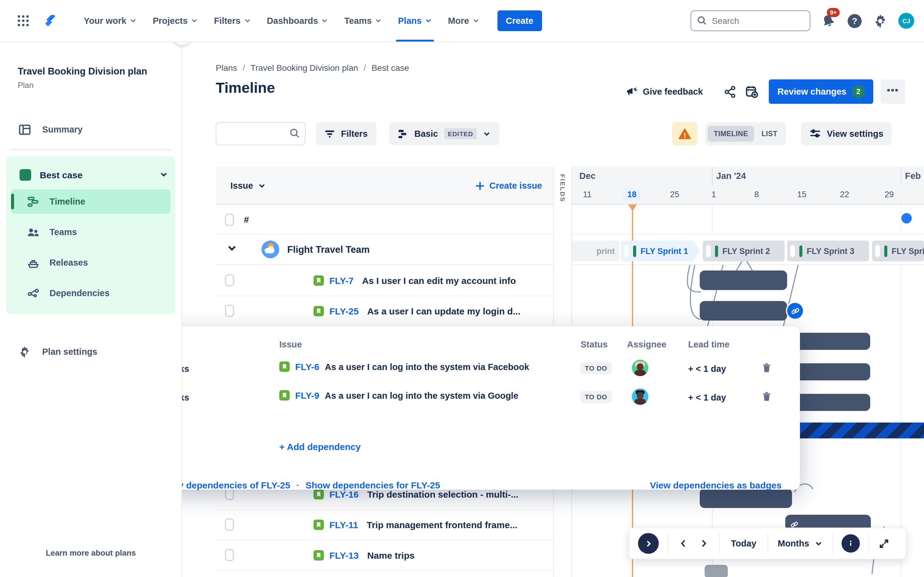 The image size is (924, 577). Describe the element at coordinates (318, 494) in the screenshot. I see `story-type-icon` at that location.